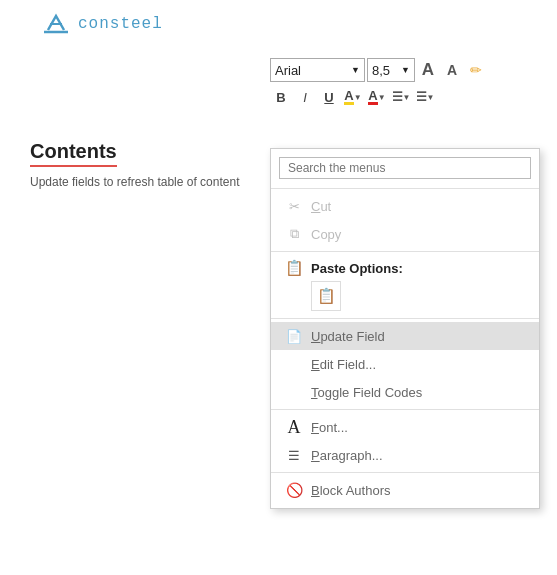  Describe the element at coordinates (401, 97) in the screenshot. I see `list-button-1: ☰ ▼` at that location.